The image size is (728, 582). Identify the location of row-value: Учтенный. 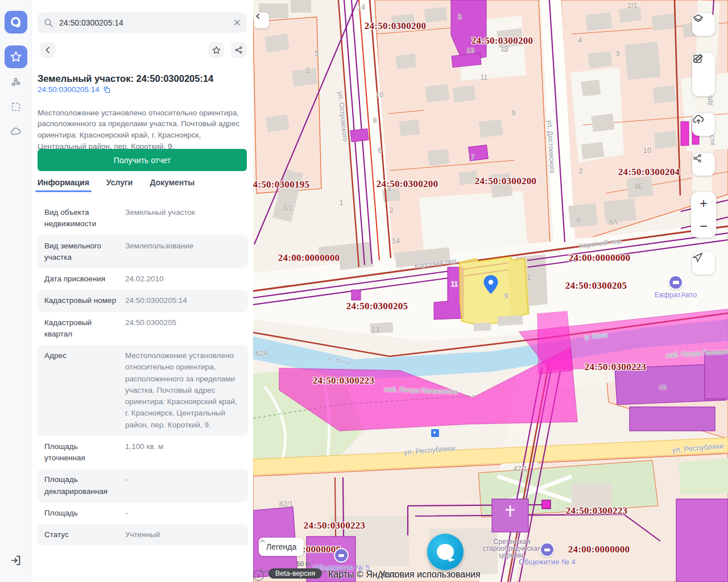
(183, 535).